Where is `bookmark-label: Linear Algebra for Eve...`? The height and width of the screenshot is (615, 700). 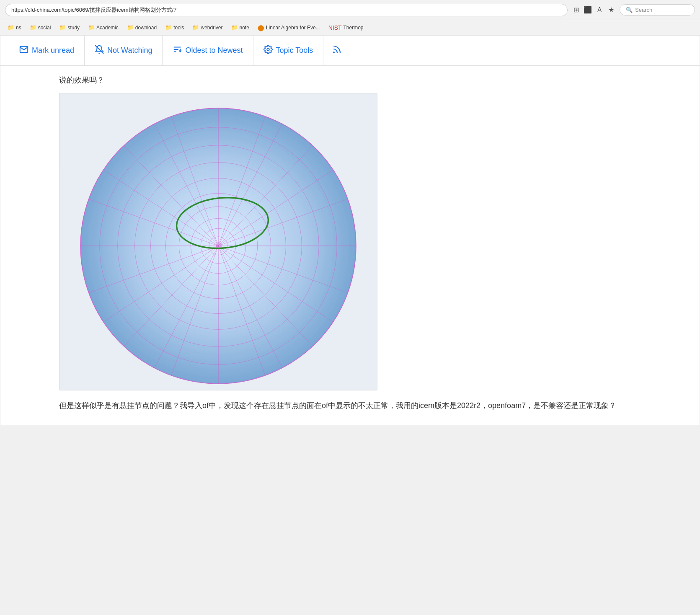
bookmark-label: Linear Algebra for Eve... is located at coordinates (293, 28).